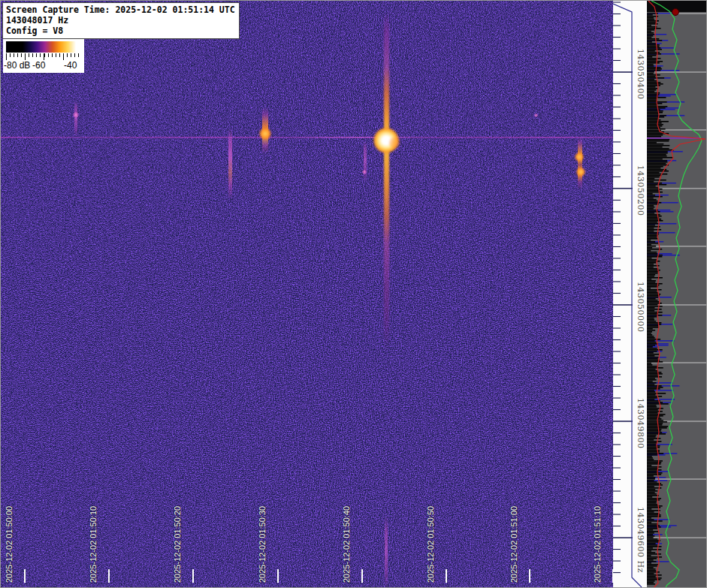 The image size is (707, 588). I want to click on frequency-axis-label: 143050200, so click(640, 191).